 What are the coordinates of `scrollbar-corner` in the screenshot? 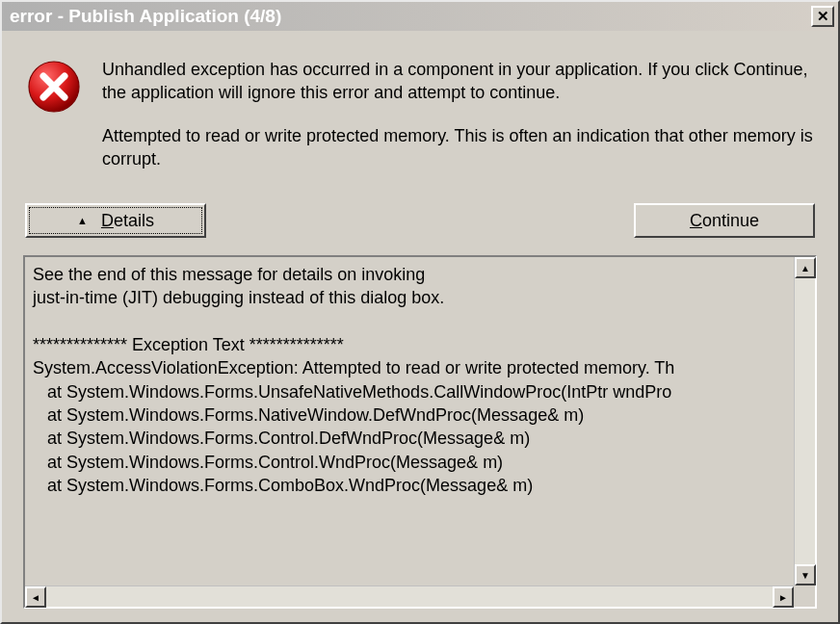 It's located at (804, 596).